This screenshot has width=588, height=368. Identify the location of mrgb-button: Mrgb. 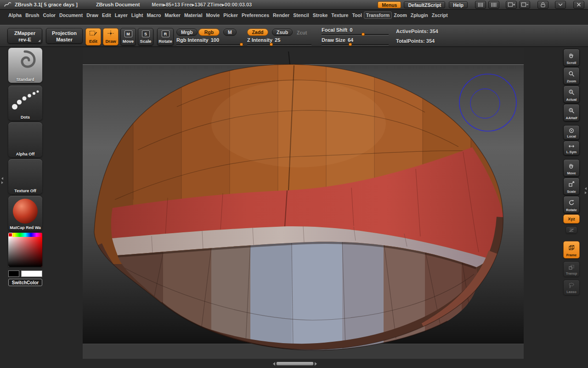
(187, 32).